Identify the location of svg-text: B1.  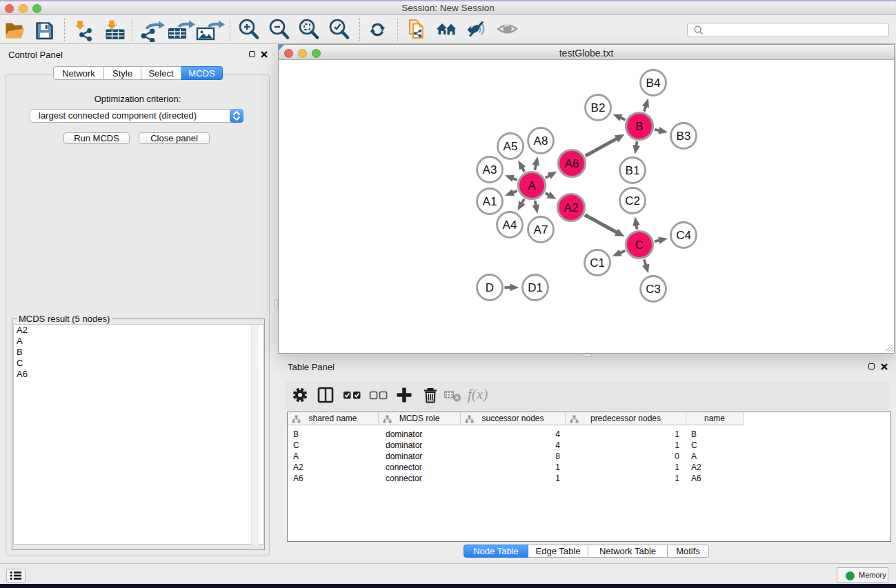
(633, 171).